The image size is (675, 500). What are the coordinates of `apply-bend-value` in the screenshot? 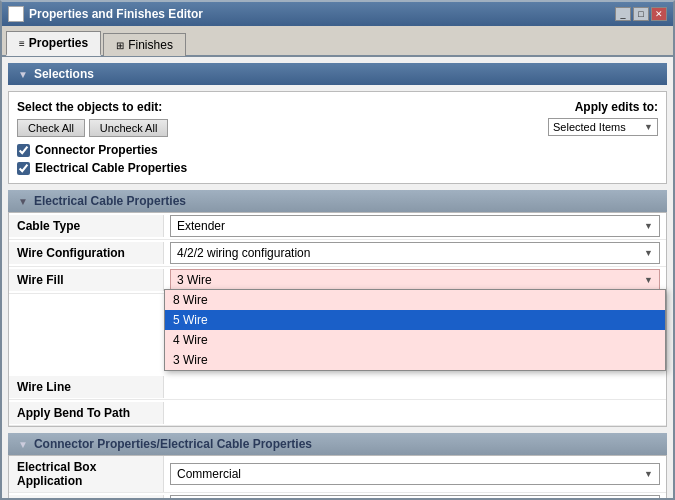 It's located at (415, 413).